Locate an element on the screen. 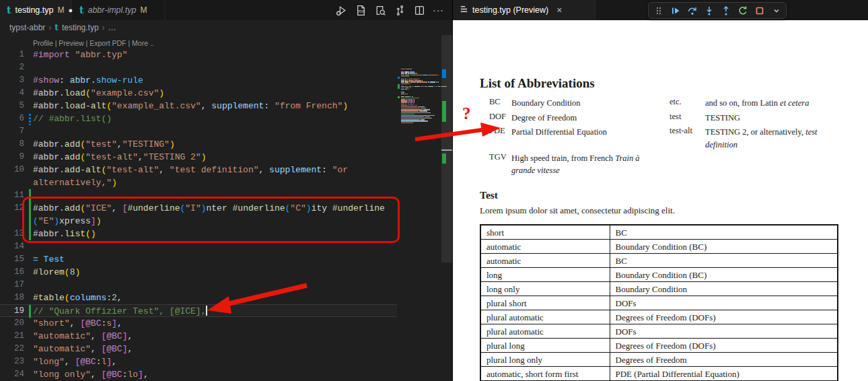  chevron-down-icon is located at coordinates (776, 11).